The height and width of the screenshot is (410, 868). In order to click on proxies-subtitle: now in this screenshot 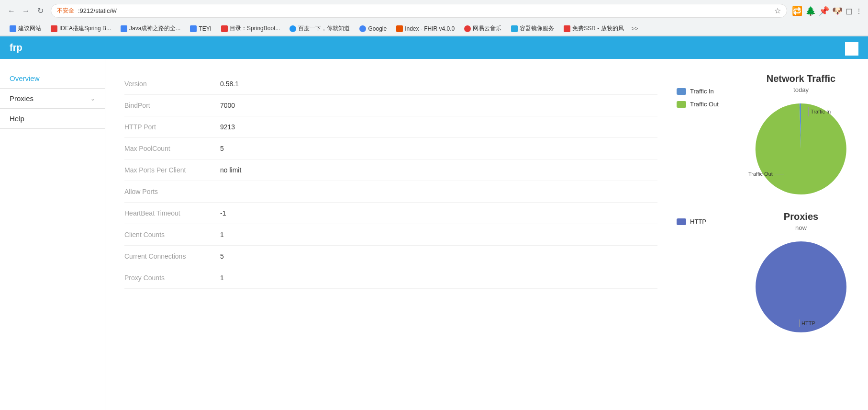, I will do `click(801, 228)`.